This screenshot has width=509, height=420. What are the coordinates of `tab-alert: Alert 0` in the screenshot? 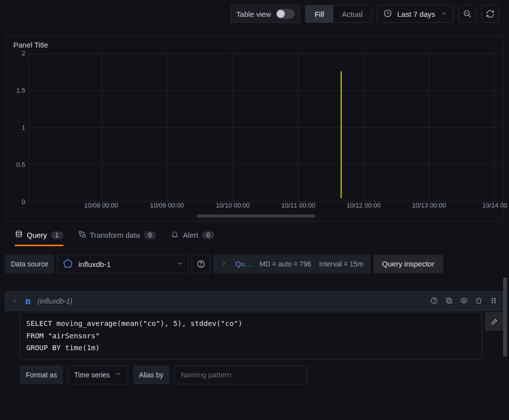 It's located at (193, 238).